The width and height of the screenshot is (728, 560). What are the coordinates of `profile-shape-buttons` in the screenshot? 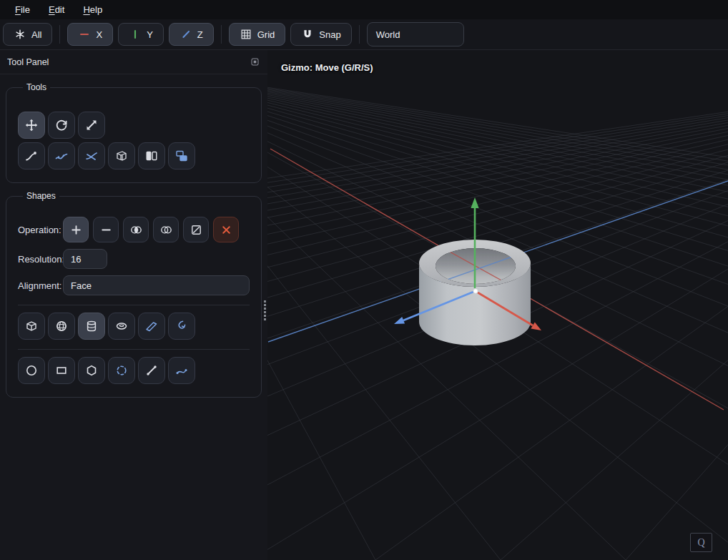 It's located at (134, 370).